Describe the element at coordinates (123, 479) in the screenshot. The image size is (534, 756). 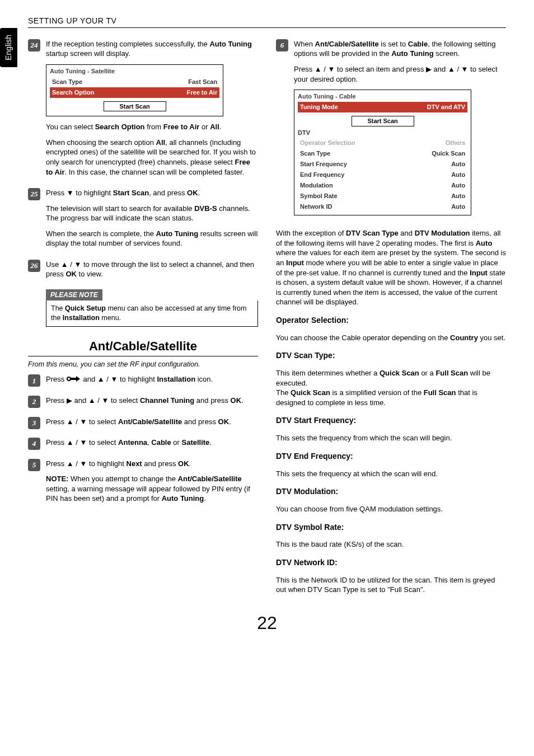
I see `text: When you attempt to change the` at that location.